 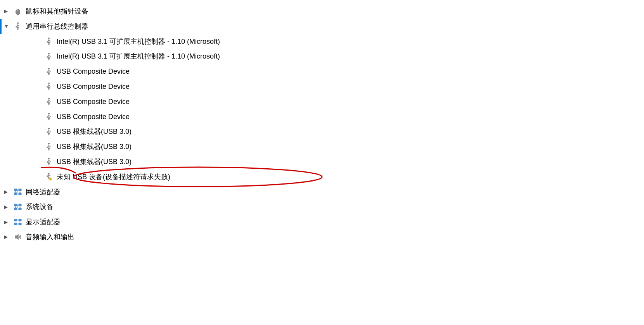 I want to click on tree-item-usb-root-hub-2: USB 根集线器(USB 3.0), so click(x=322, y=147).